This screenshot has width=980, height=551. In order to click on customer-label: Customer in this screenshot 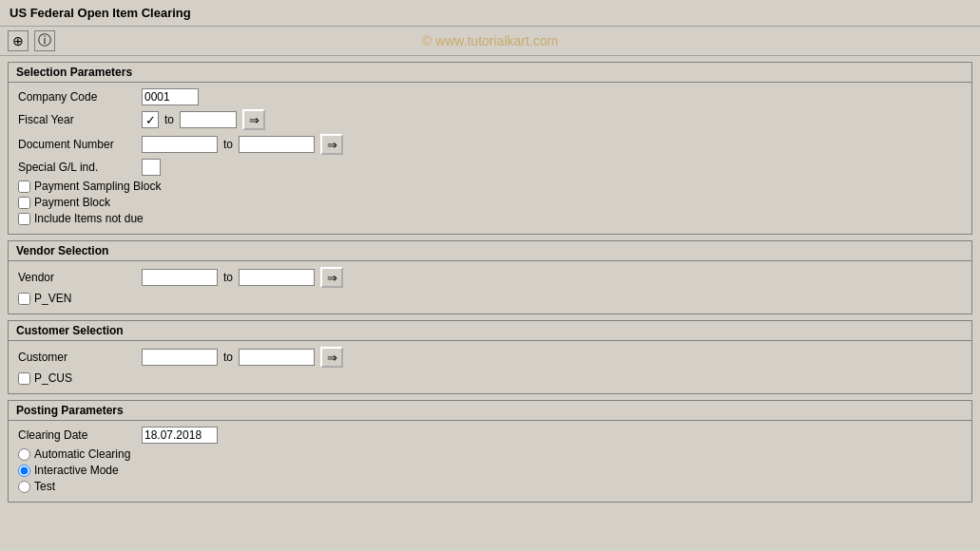, I will do `click(80, 357)`.